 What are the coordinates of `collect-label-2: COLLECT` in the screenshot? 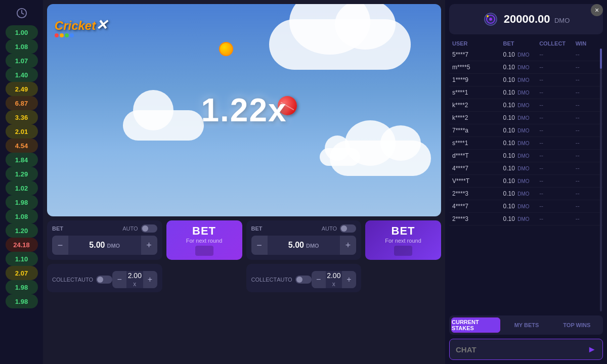 It's located at (264, 280).